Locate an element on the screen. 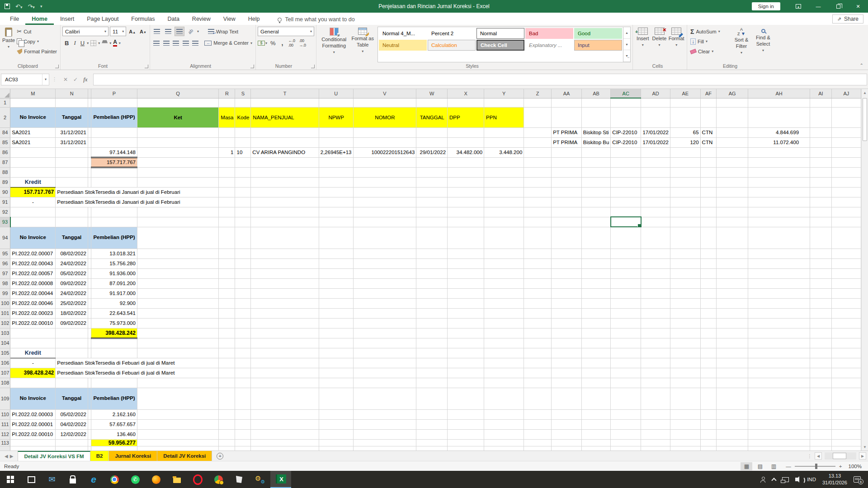  cell-S is located at coordinates (243, 448).